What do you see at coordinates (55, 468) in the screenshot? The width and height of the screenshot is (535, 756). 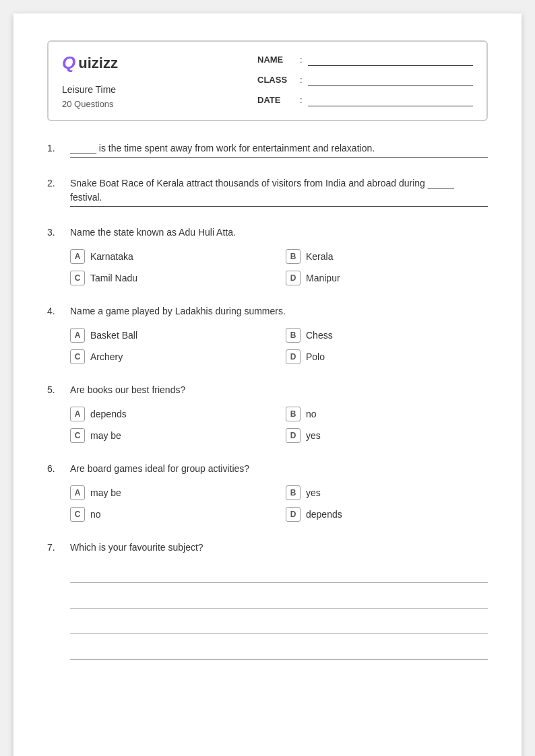 I see `question-6-number: 6.` at bounding box center [55, 468].